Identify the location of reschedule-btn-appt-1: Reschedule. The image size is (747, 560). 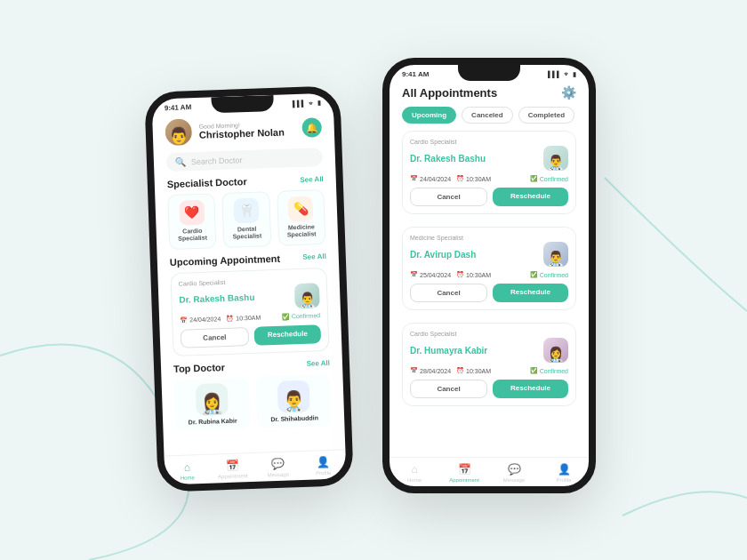
(530, 197).